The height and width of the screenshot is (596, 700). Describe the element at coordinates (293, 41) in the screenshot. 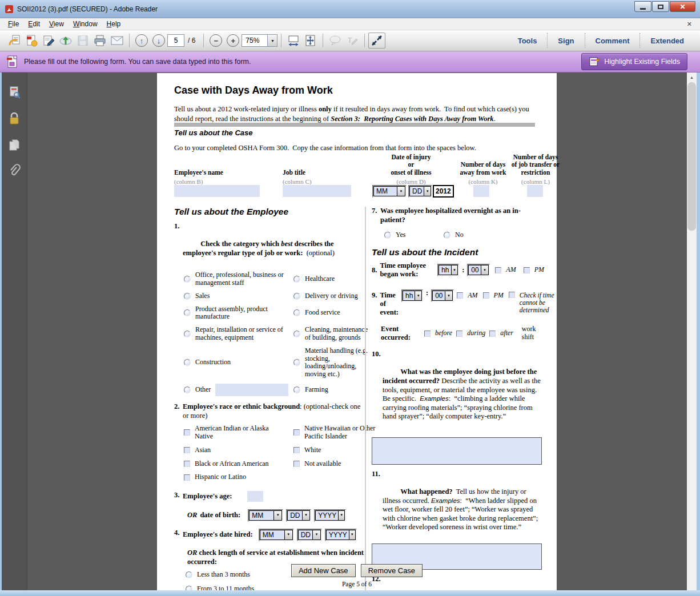

I see `fit-width-button` at that location.